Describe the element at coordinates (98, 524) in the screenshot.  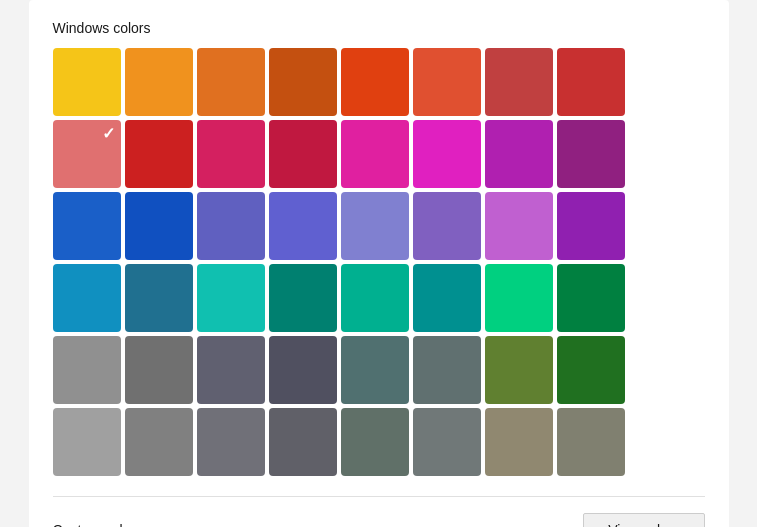
I see `custom-colors-label: Custom colors` at that location.